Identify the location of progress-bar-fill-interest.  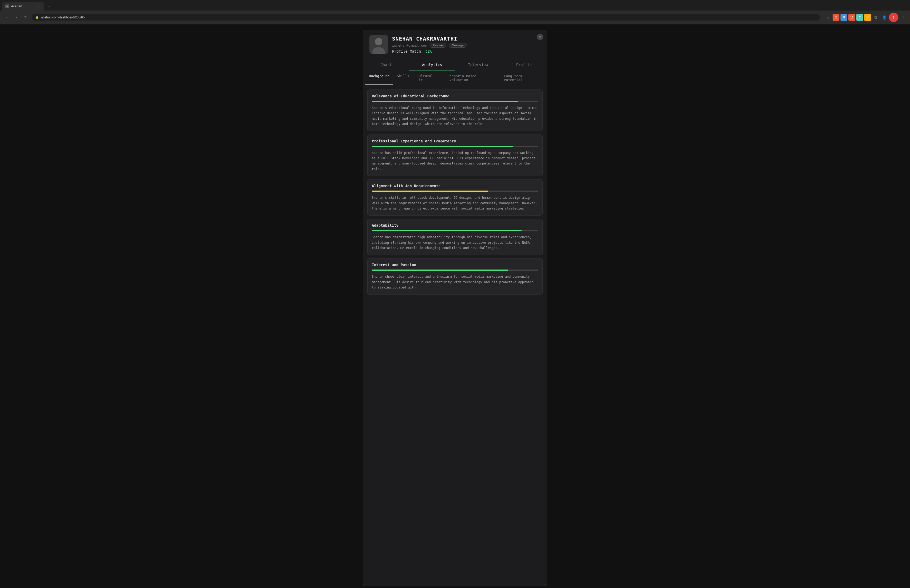
(440, 270).